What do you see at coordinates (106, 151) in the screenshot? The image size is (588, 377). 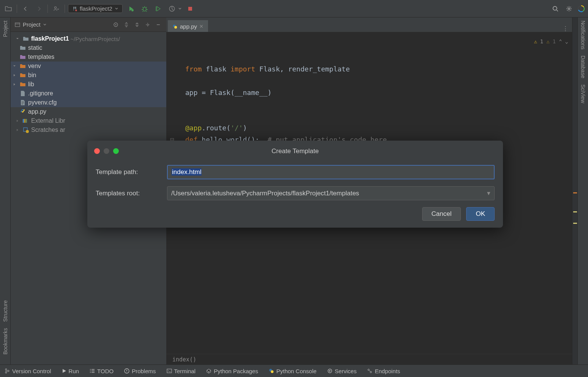 I see `window-controls` at bounding box center [106, 151].